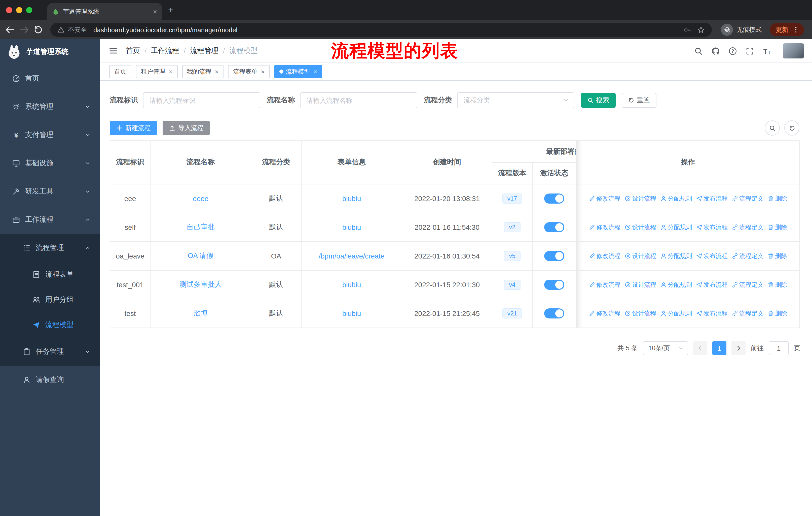  What do you see at coordinates (716, 51) in the screenshot?
I see `github-icon` at bounding box center [716, 51].